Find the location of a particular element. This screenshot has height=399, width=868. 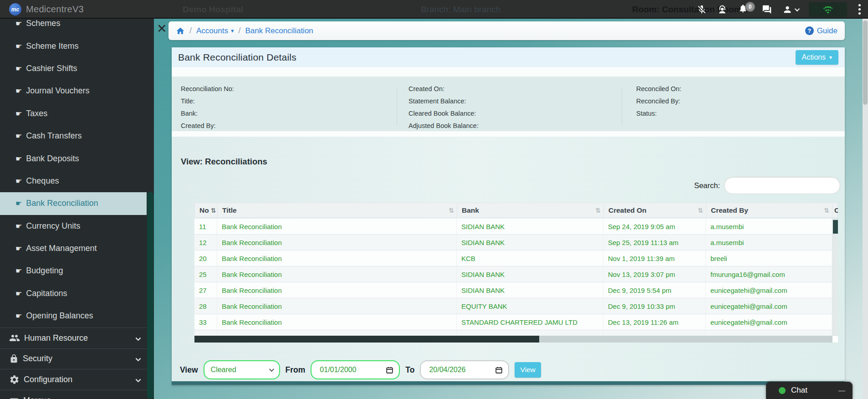

chat-widget: Chat — is located at coordinates (809, 390).